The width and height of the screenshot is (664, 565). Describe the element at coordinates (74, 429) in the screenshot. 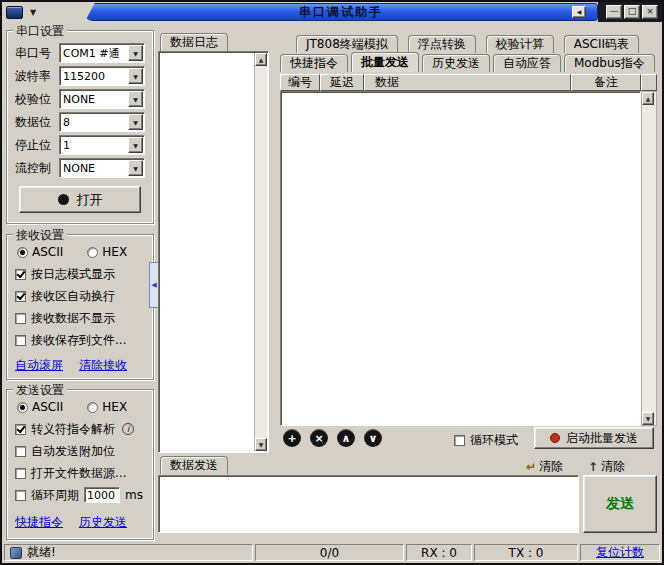

I see `escape-parse-checkbox-row: 转义符指令解析 i` at that location.